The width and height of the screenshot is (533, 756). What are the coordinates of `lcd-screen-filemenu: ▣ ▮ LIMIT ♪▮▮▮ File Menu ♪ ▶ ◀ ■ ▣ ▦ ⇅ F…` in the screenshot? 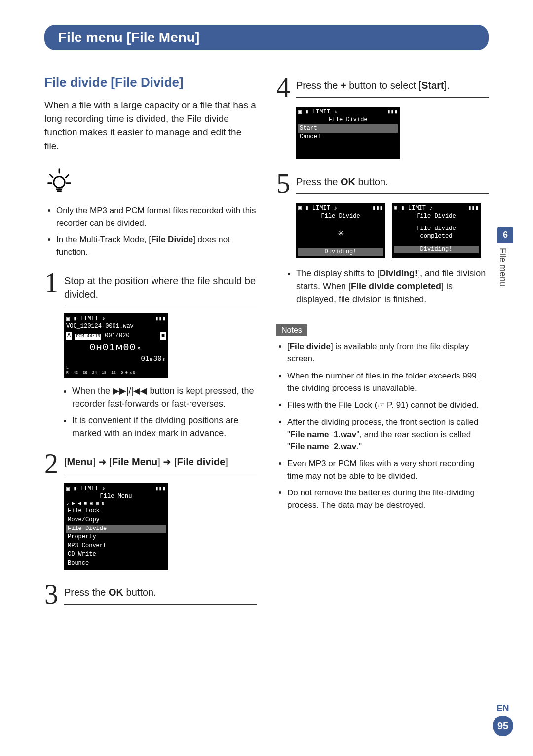 It's located at (116, 526).